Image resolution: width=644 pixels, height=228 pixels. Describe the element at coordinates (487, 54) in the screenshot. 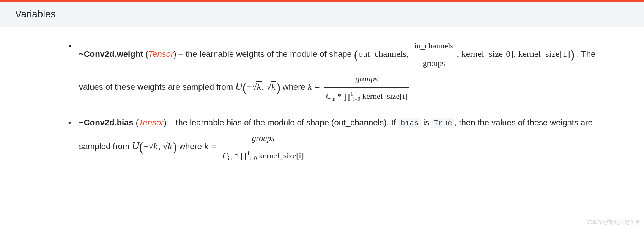

I see `math-token: kernel_size[0]` at that location.